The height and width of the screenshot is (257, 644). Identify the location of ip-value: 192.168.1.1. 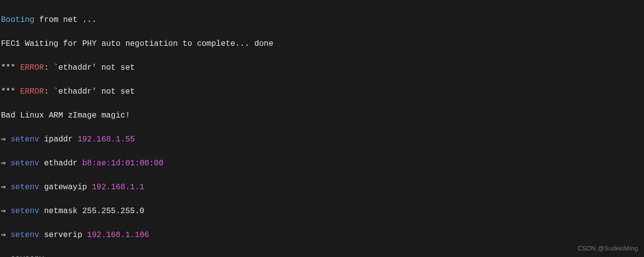
(118, 187).